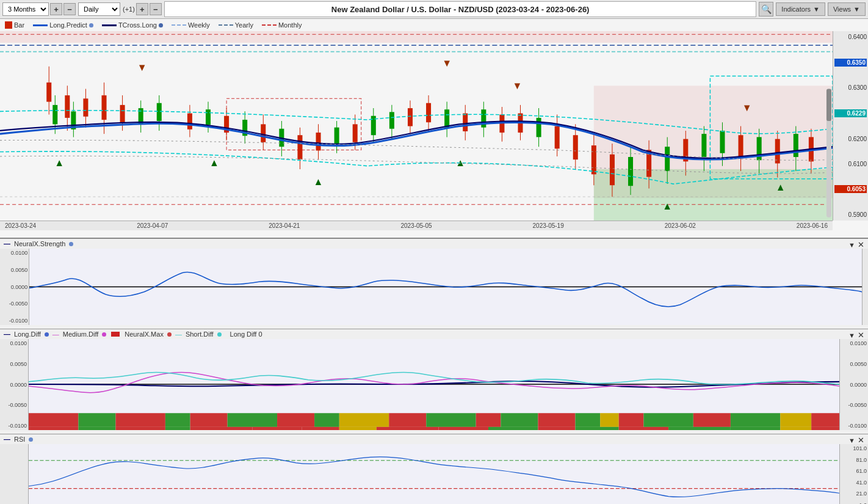 Image resolution: width=868 pixels, height=504 pixels. What do you see at coordinates (142, 9) in the screenshot?
I see `offset-add-button: +` at bounding box center [142, 9].